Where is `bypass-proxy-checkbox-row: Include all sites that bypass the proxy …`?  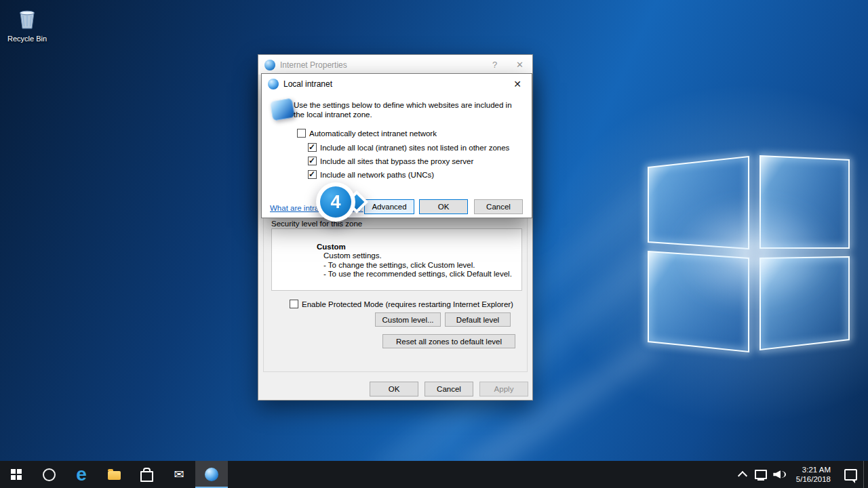
bypass-proxy-checkbox-row: Include all sites that bypass the proxy … is located at coordinates (391, 161).